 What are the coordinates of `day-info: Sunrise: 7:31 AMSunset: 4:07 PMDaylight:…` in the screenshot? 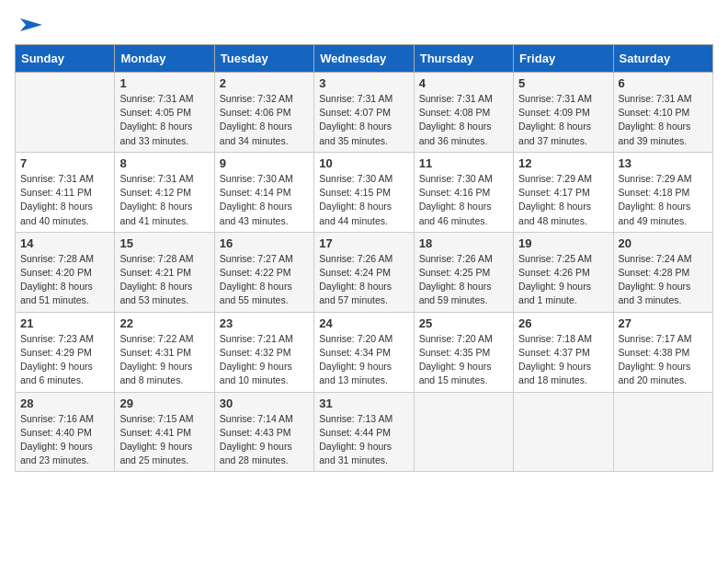 It's located at (364, 120).